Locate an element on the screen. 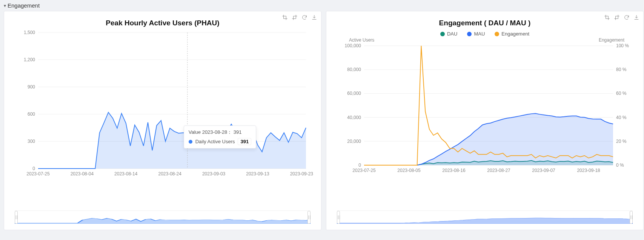  svg-text: 1,200 is located at coordinates (29, 60).